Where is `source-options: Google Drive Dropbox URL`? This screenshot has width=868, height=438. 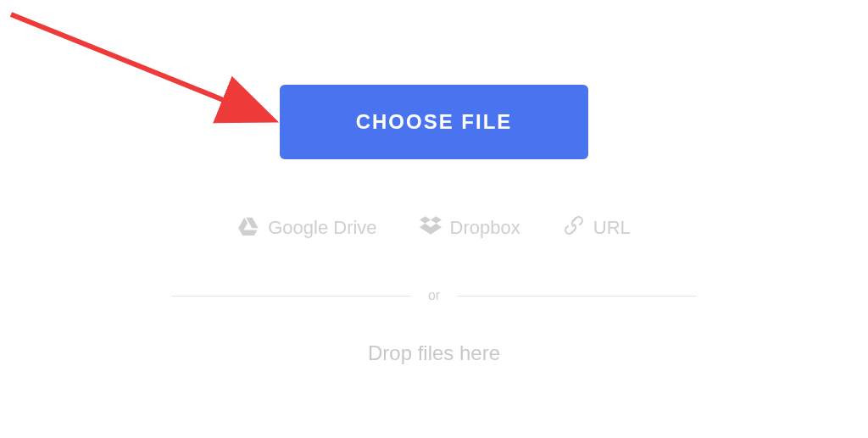
source-options: Google Drive Dropbox URL is located at coordinates (434, 228).